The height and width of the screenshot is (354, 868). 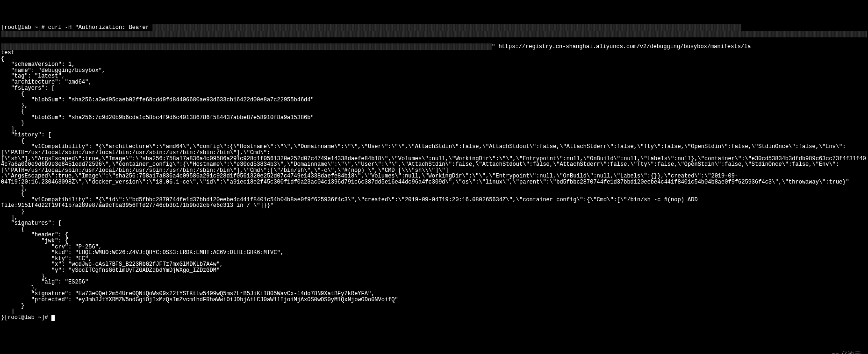 I want to click on redacted-line, so click(x=434, y=34).